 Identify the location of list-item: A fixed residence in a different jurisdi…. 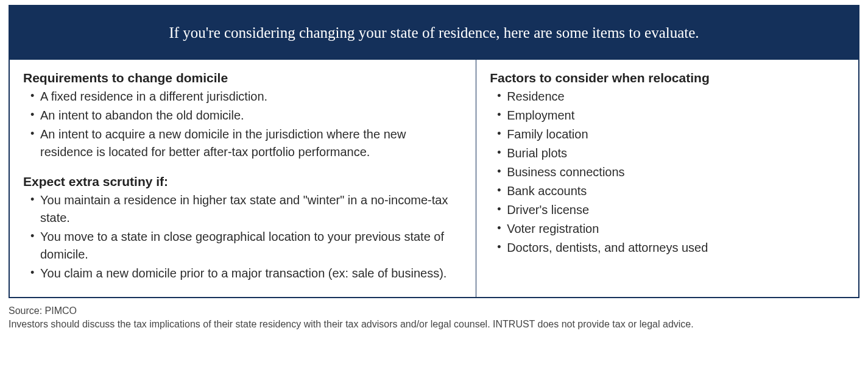
(241, 96).